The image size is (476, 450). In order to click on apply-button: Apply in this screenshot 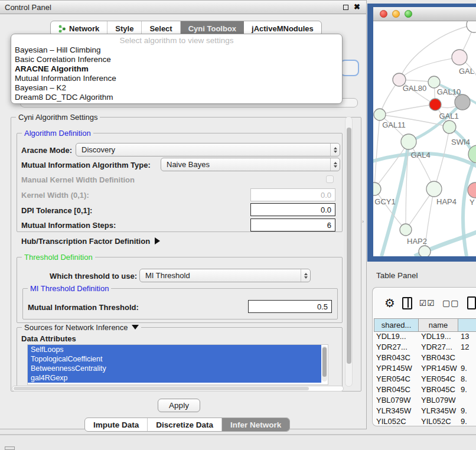, I will do `click(179, 405)`.